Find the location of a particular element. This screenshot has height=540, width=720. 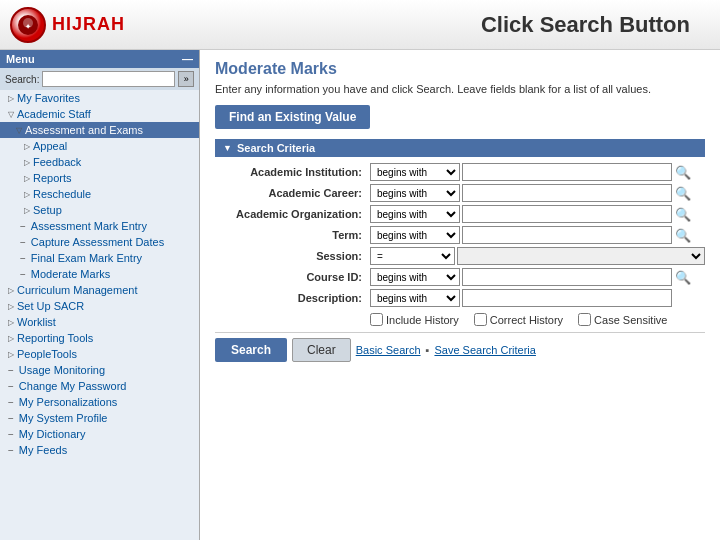

page-description: Enter any information you have and click… is located at coordinates (460, 89).